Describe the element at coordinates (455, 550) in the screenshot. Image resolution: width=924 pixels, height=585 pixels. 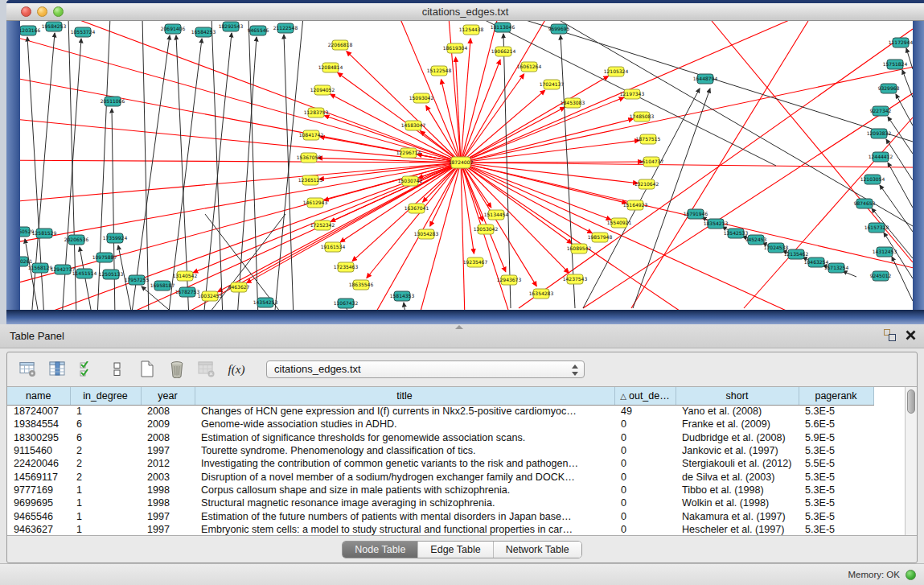
I see `tab-edge-table: Edge Table` at that location.